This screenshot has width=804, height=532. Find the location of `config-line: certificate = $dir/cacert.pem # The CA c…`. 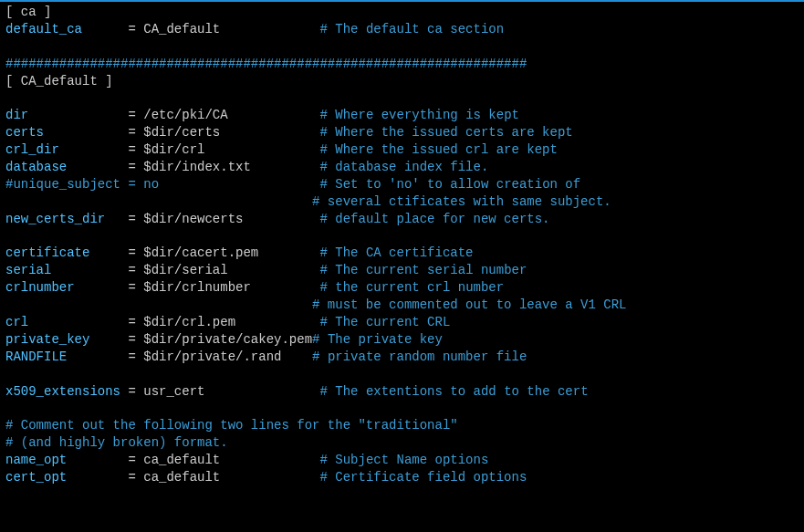

config-line: certificate = $dir/cacert.pem # The CA c… is located at coordinates (402, 254).